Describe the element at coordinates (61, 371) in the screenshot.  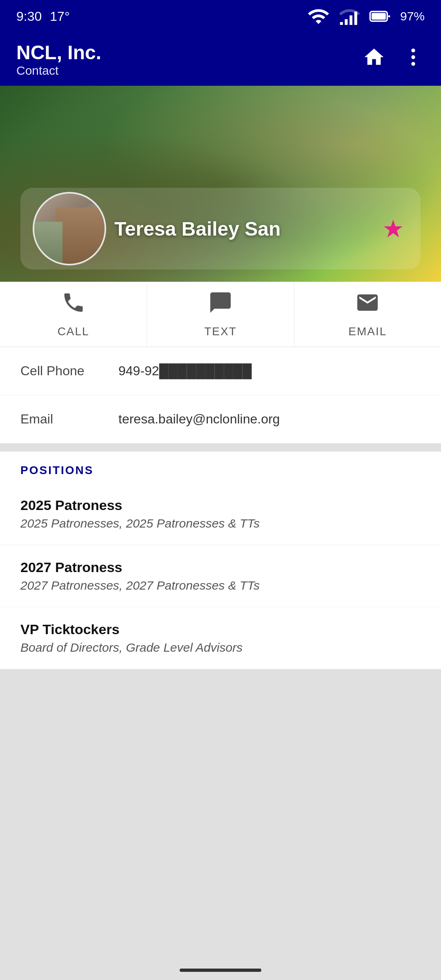
I see `cell-phone-label: Cell Phone` at that location.